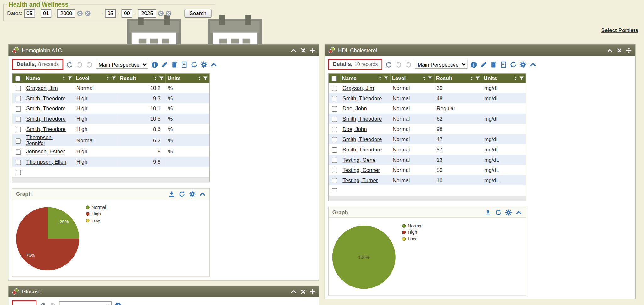 The width and height of the screenshot is (644, 305). What do you see at coordinates (174, 64) in the screenshot?
I see `delete-icon` at bounding box center [174, 64].